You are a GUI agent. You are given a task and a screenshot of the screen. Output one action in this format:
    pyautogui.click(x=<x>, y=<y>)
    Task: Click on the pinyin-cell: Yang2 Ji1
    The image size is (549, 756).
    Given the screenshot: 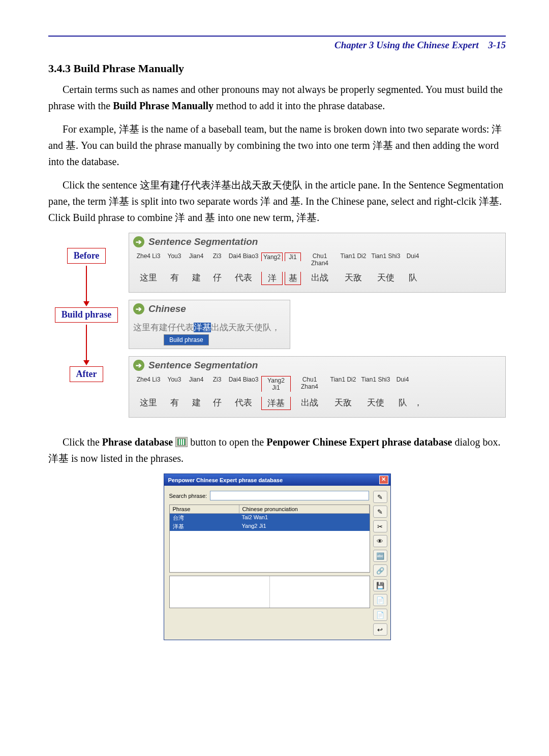 What is the action you would take?
    pyautogui.click(x=276, y=384)
    